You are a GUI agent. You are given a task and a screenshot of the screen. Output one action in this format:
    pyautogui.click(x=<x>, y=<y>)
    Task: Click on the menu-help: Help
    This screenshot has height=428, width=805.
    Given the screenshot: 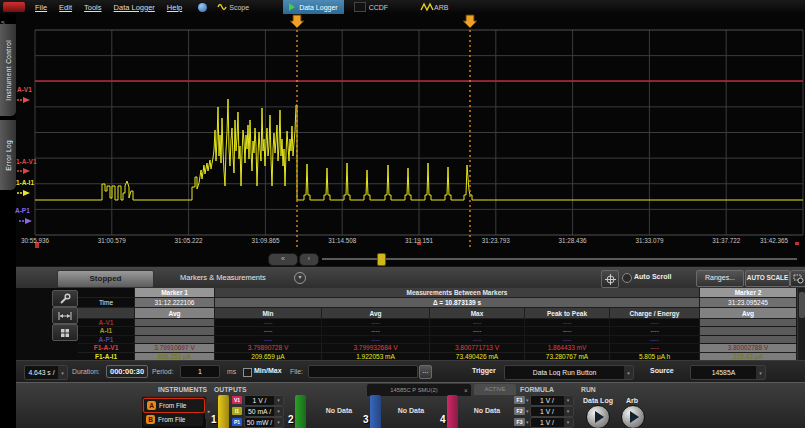 What is the action you would take?
    pyautogui.click(x=174, y=8)
    